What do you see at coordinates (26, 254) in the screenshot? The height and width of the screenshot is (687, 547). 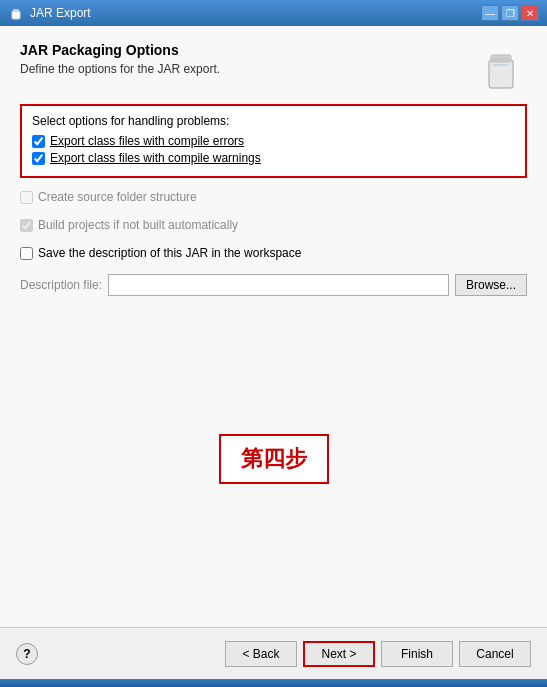 I see `save-description-checkbox` at bounding box center [26, 254].